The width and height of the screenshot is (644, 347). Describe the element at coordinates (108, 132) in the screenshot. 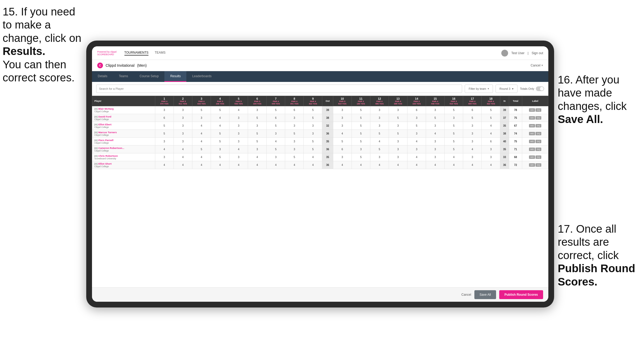

I see `player-name-link: Marcus Turners` at that location.